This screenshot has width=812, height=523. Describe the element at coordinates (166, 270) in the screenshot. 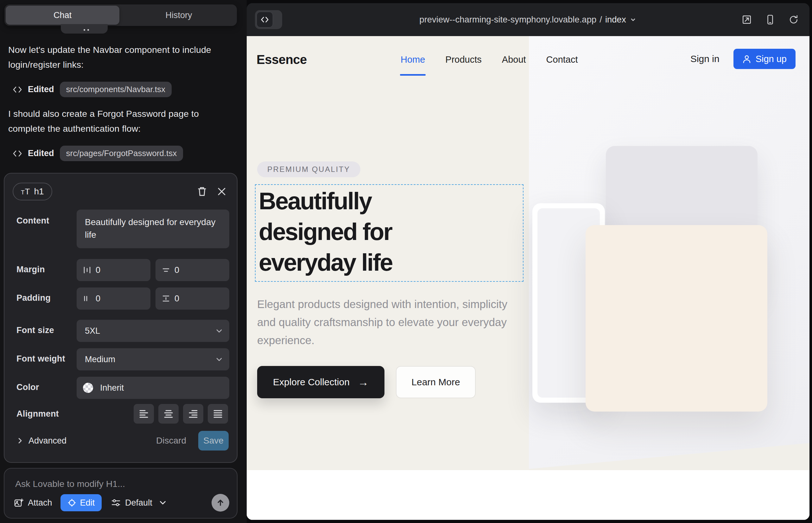

I see `margin-vertical-icon` at that location.